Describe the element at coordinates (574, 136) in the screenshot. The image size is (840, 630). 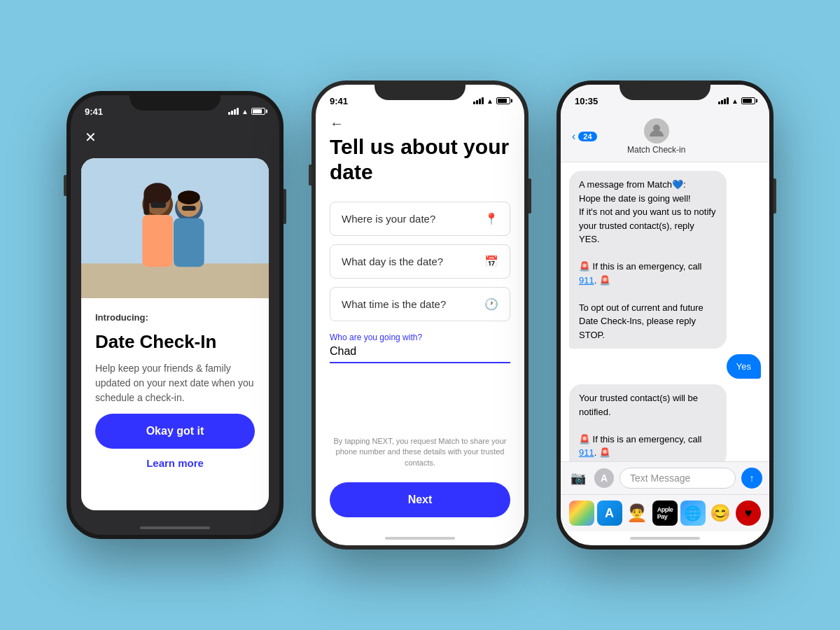
I see `back-chevron-icon: ‹` at that location.